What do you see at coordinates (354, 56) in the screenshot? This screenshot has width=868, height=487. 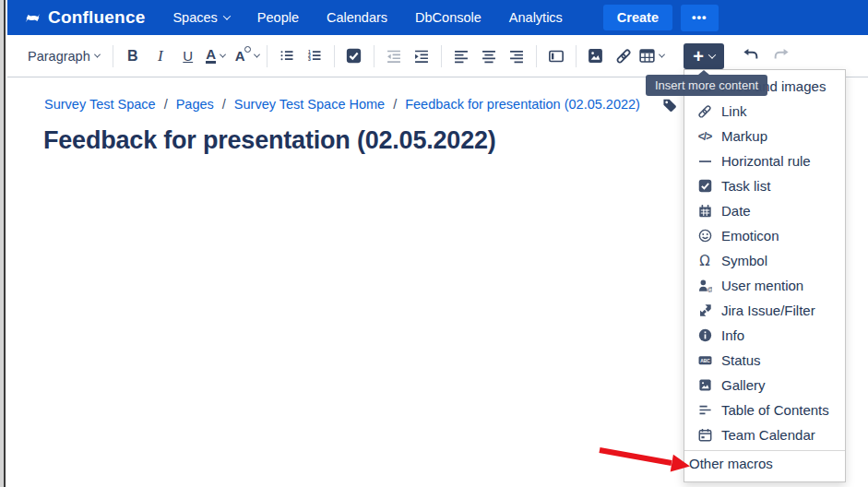 I see `task-list-button` at bounding box center [354, 56].